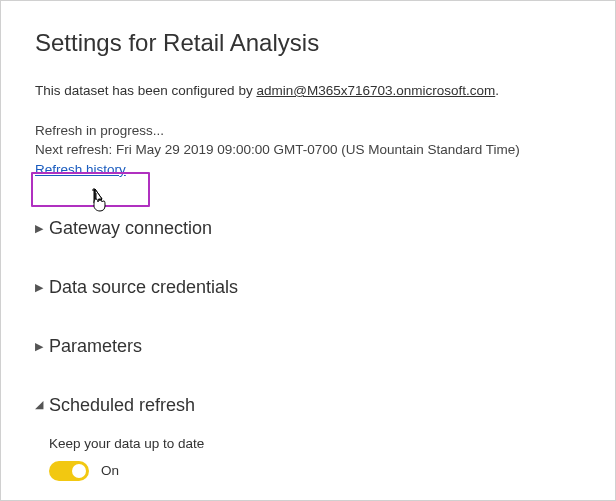 The height and width of the screenshot is (501, 616). What do you see at coordinates (80, 170) in the screenshot?
I see `refresh-history-link: Refresh history` at bounding box center [80, 170].